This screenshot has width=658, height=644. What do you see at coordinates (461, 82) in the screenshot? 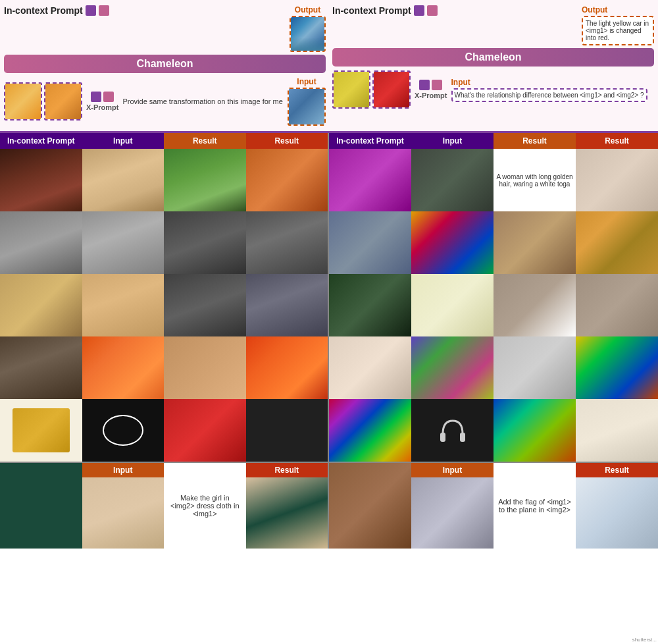
I see `input-label-right: Input` at bounding box center [461, 82].